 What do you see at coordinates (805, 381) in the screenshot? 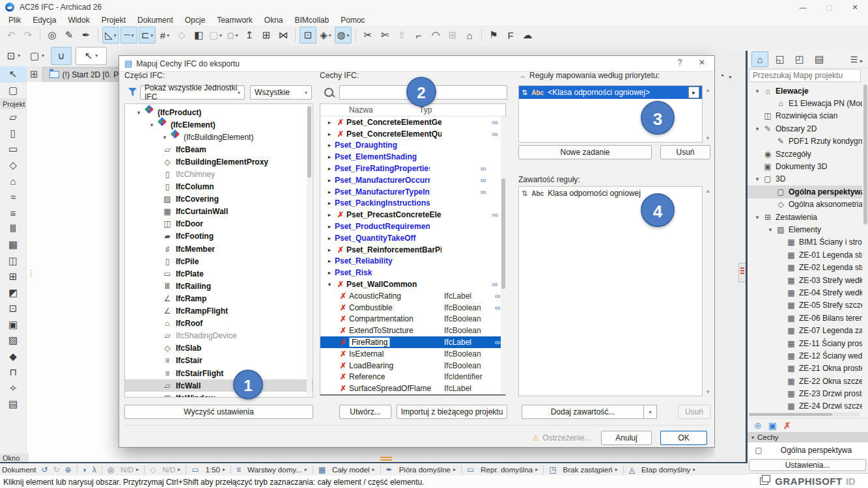
I see `project-map-row: ▦ ZE-22 Okna szczegółowe` at bounding box center [805, 381].